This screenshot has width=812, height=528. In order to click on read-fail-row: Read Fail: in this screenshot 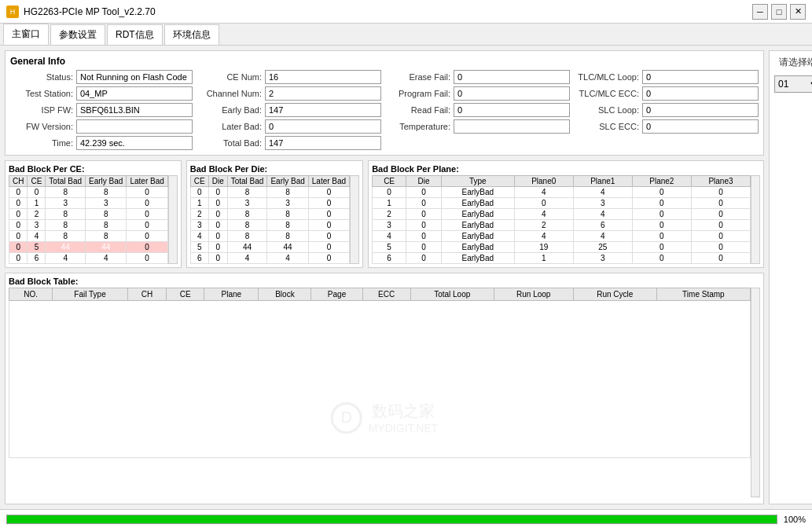, I will do `click(479, 110)`.